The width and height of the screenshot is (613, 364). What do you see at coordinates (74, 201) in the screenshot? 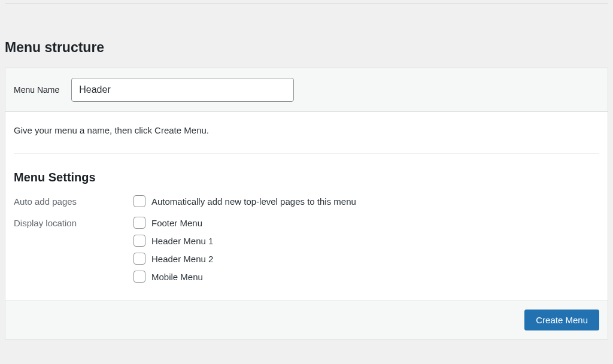
I see `auto-add-pages-label: Auto add pages` at bounding box center [74, 201].